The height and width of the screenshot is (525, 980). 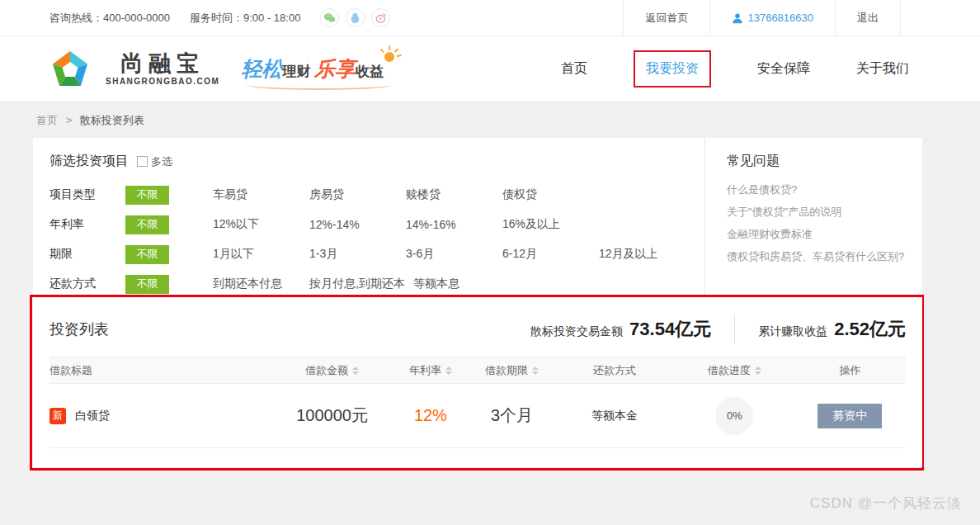 What do you see at coordinates (87, 195) in the screenshot?
I see `filter-row-label: 项目类型` at bounding box center [87, 195].